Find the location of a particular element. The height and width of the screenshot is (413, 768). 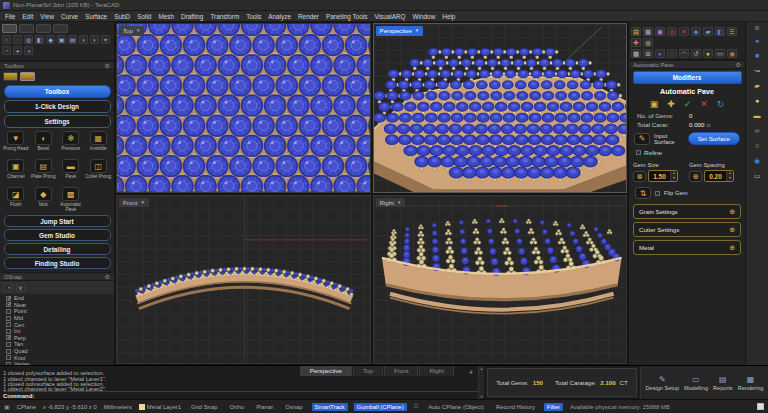

setting-type-button: ✻ Pressure is located at coordinates (71, 144).